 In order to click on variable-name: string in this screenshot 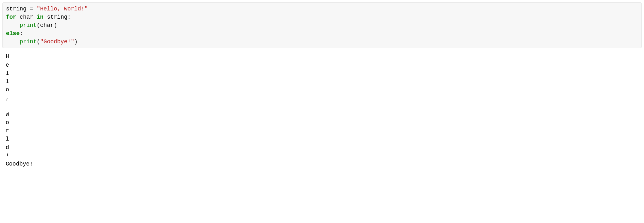, I will do `click(16, 9)`.